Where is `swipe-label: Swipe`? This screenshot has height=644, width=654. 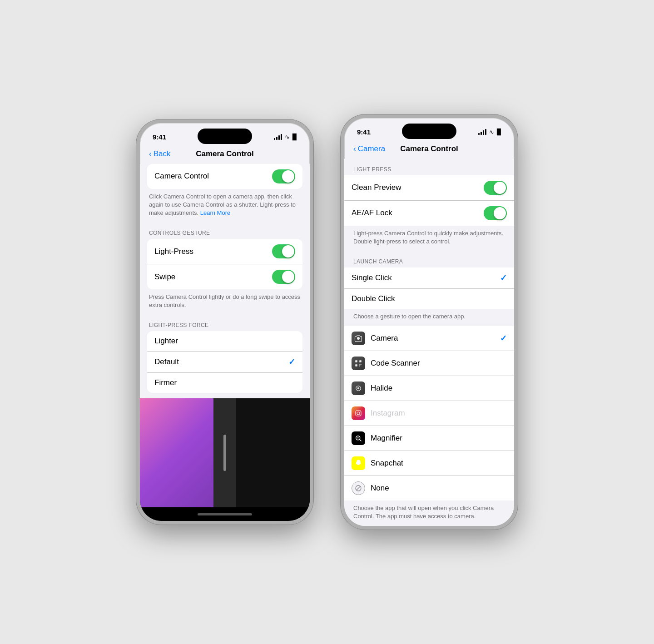 swipe-label: Swipe is located at coordinates (165, 277).